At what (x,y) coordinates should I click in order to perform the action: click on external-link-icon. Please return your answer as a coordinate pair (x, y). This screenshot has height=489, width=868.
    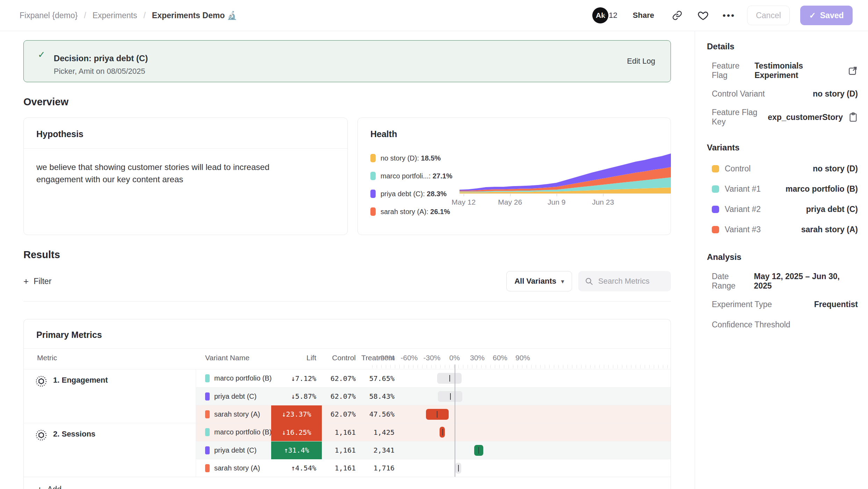
    Looking at the image, I should click on (853, 71).